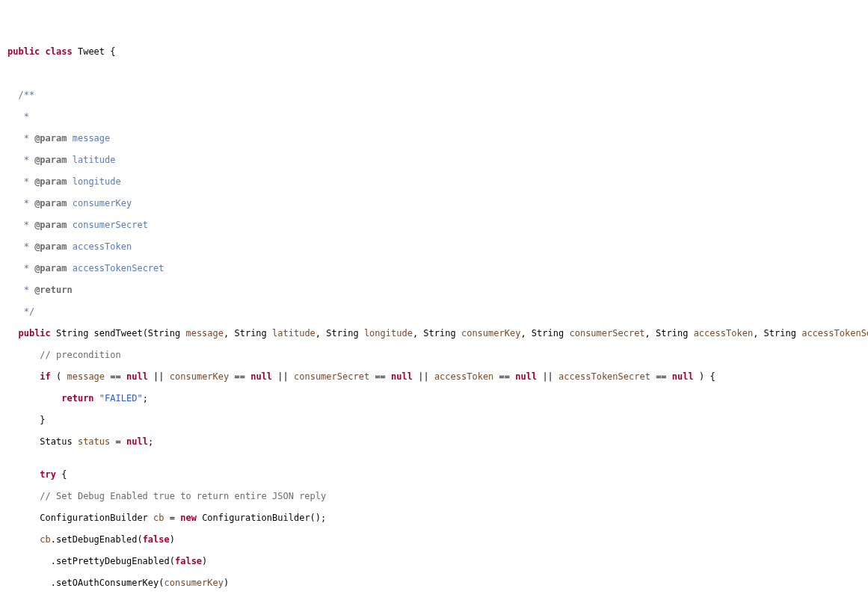  Describe the element at coordinates (438, 269) in the screenshot. I see `code-line: * @param accessTokenSecret` at that location.